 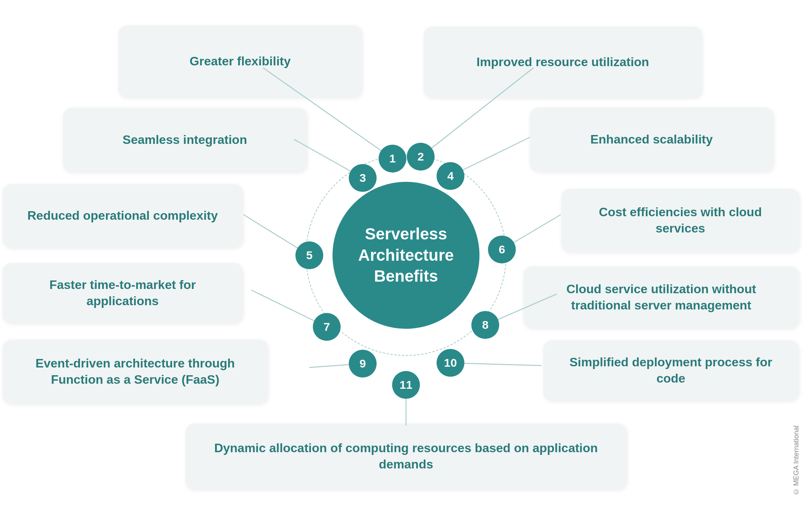 What do you see at coordinates (392, 159) in the screenshot?
I see `node-1: 1` at bounding box center [392, 159].